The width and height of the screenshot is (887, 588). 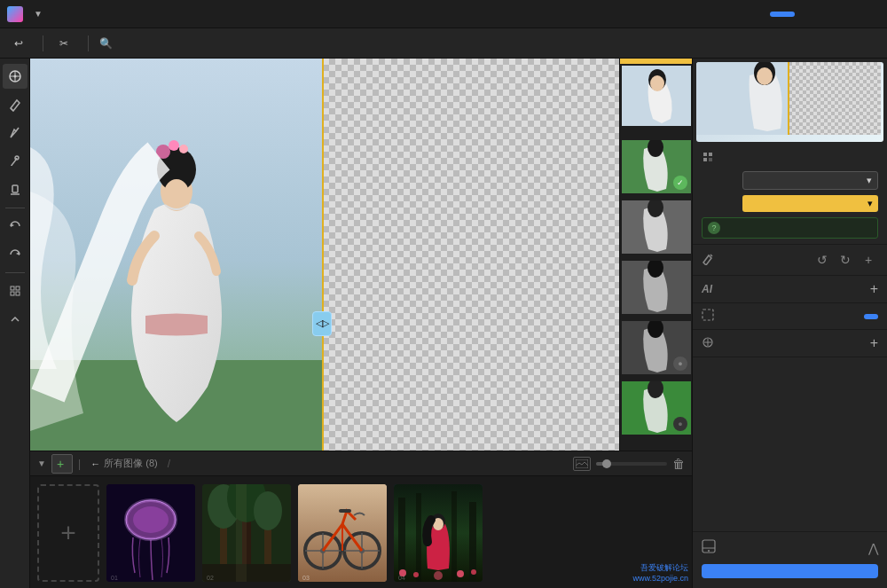 I want to click on feather-effect-item, so click(x=656, y=229).